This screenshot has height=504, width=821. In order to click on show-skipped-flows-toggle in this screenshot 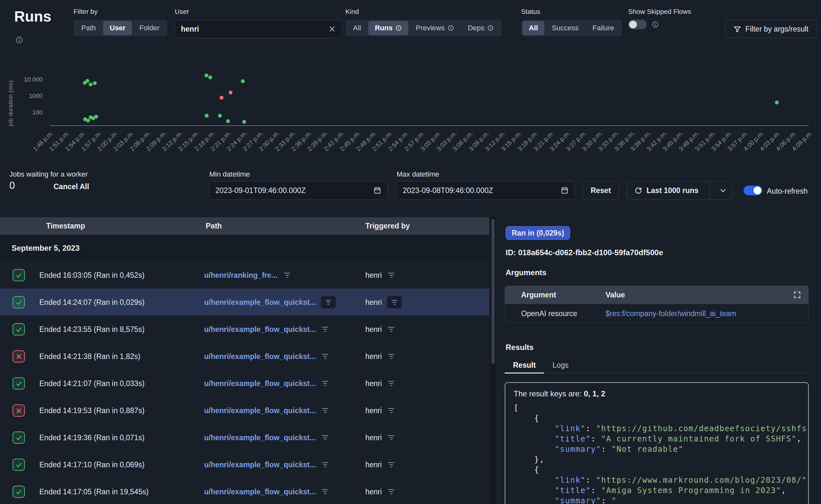, I will do `click(638, 25)`.